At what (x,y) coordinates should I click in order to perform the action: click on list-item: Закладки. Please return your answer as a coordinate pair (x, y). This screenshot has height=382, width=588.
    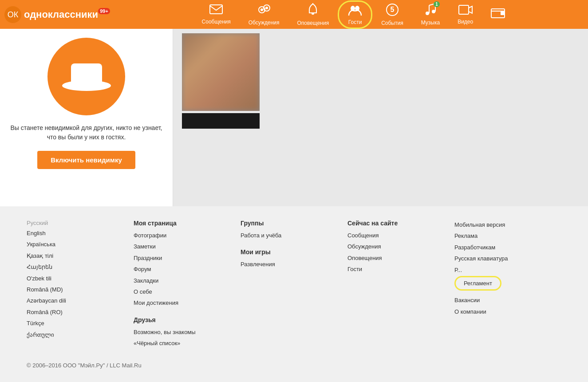
    Looking at the image, I should click on (187, 280).